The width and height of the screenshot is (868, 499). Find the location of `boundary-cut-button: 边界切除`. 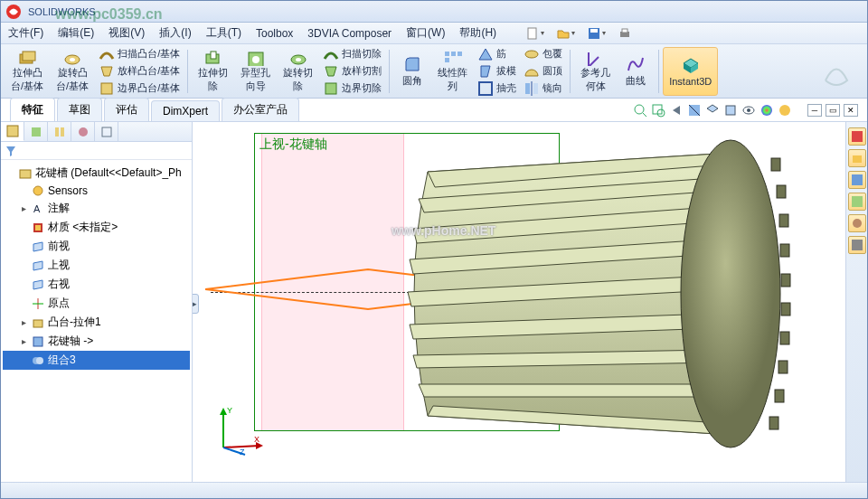

boundary-cut-button: 边界切除 is located at coordinates (353, 89).